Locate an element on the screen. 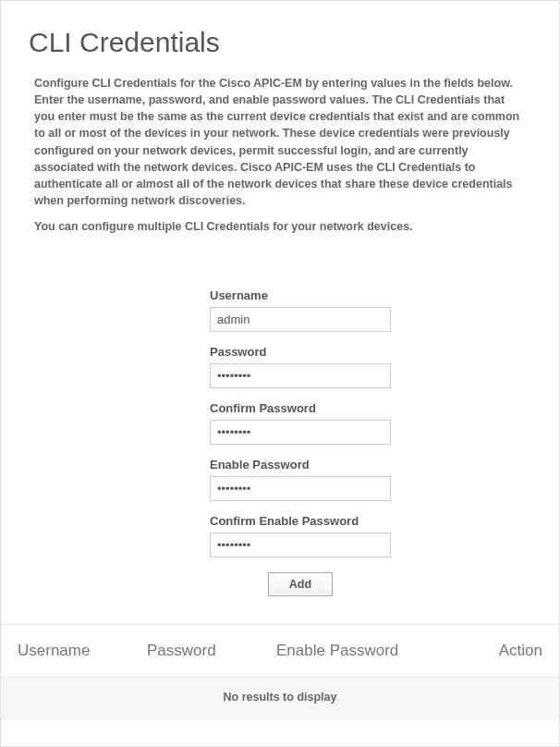  subtext: You can configure multiple CLI Credentia… is located at coordinates (280, 227).